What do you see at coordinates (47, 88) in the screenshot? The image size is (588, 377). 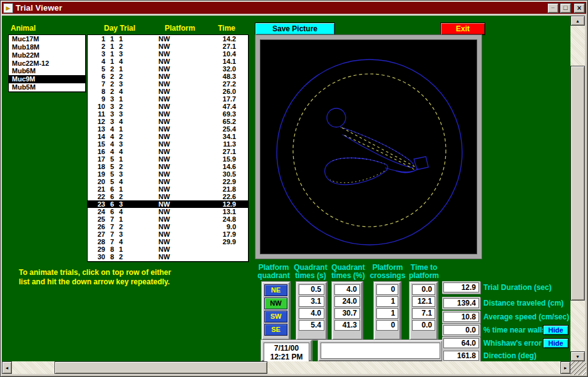 I see `animal-list-item: Mub5M` at bounding box center [47, 88].